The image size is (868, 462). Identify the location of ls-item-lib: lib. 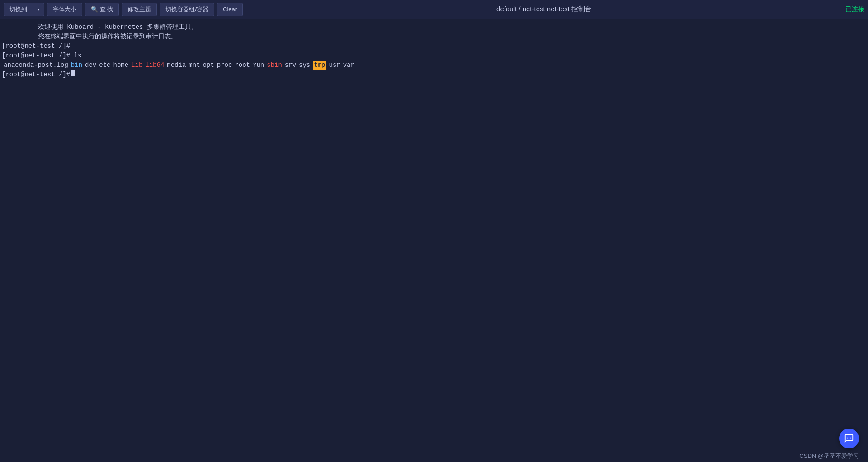
(137, 65).